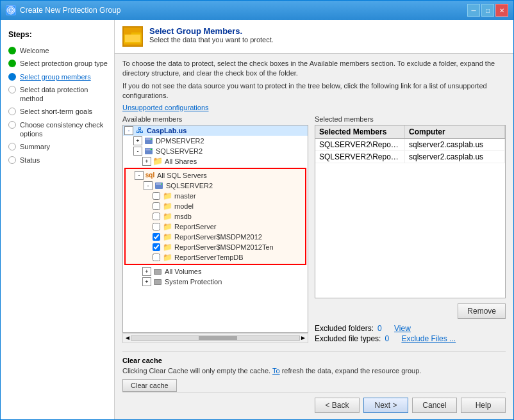 Image resolution: width=514 pixels, height=420 pixels. What do you see at coordinates (150, 385) in the screenshot?
I see `clear-cache-button: Clear cache` at bounding box center [150, 385].